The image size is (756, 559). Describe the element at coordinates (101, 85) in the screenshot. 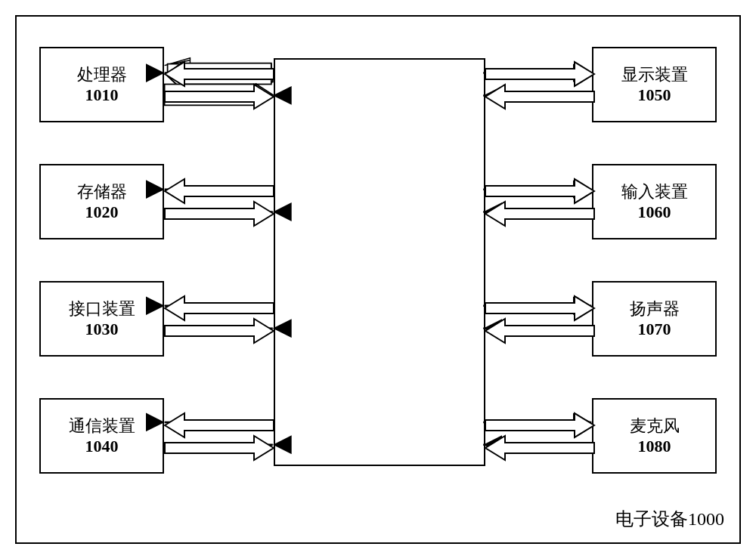

I see `component-processor: 处理器 1010` at that location.